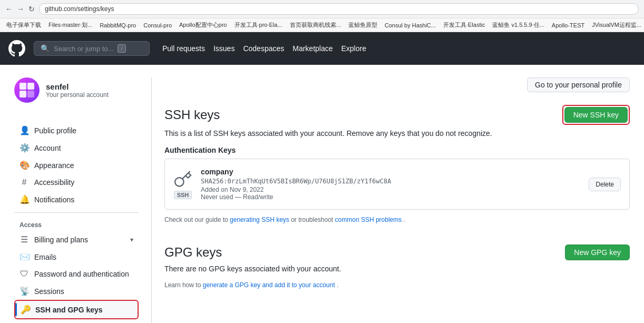 The image size is (644, 323). What do you see at coordinates (24, 148) in the screenshot?
I see `gear-icon: ⚙️` at bounding box center [24, 148].